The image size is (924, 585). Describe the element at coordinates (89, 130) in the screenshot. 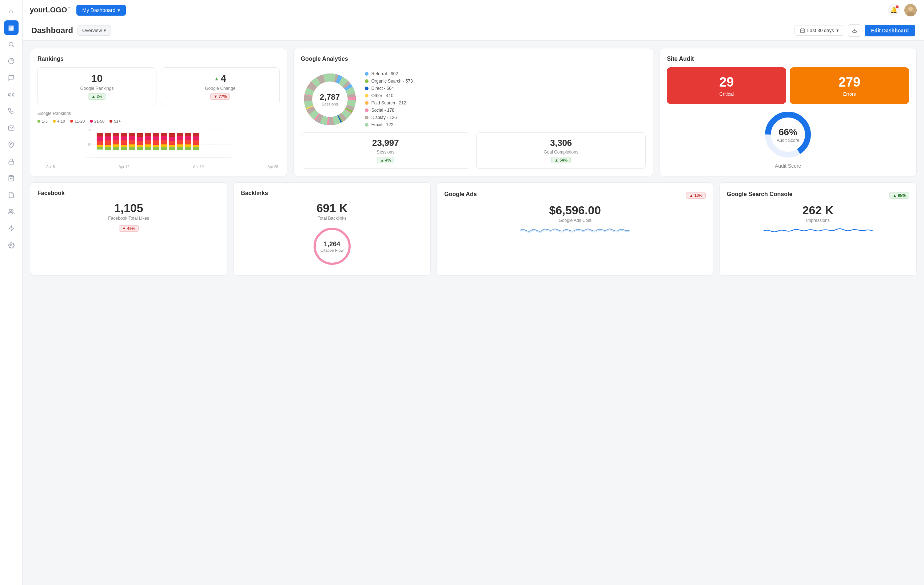

I see `svg-text: 20` at that location.